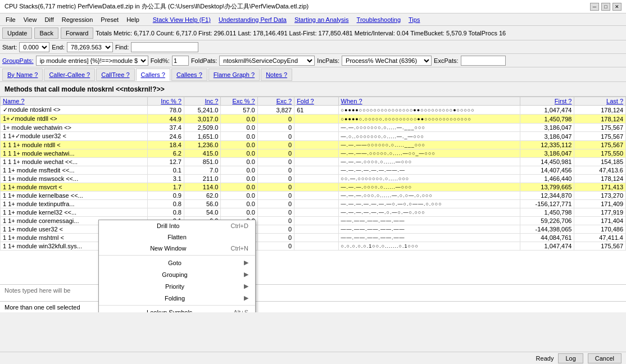  What do you see at coordinates (314, 246) in the screenshot?
I see `table-row: 1 1+ module win32kfull.sys... 12.3 826.0…` at bounding box center [314, 246].